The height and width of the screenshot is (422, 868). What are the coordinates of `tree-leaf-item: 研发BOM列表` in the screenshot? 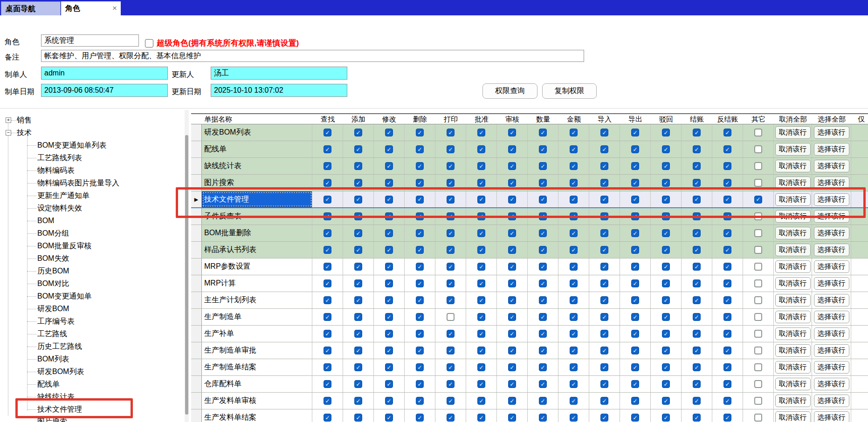 It's located at (61, 372).